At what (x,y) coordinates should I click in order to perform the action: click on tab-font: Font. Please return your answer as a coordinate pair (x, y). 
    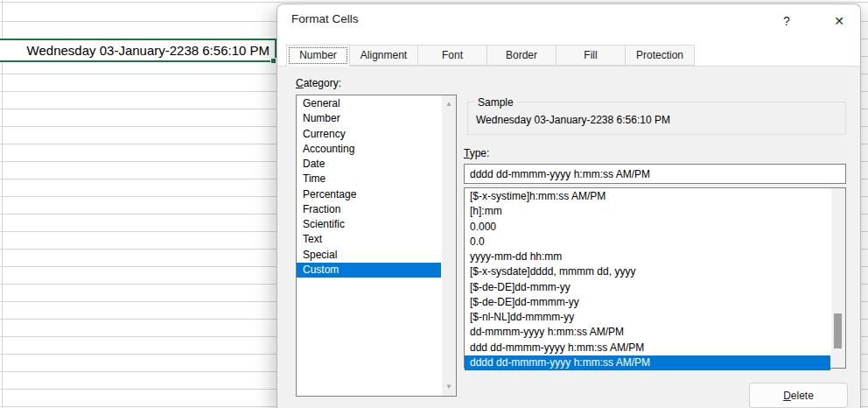
    Looking at the image, I should click on (452, 55).